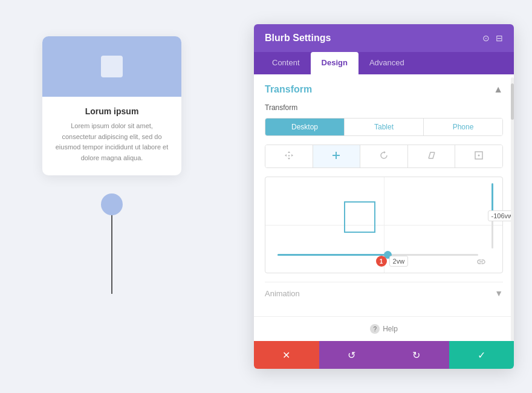  Describe the element at coordinates (305, 127) in the screenshot. I see `device-tab-desktop: Desktop` at that location.